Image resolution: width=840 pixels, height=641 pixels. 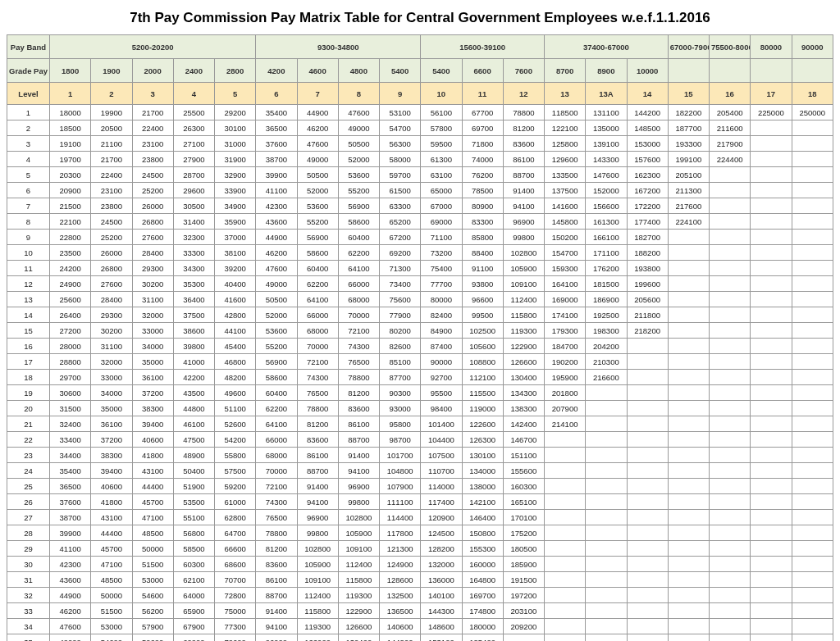 What do you see at coordinates (276, 331) in the screenshot?
I see `cell: 53600` at bounding box center [276, 331].